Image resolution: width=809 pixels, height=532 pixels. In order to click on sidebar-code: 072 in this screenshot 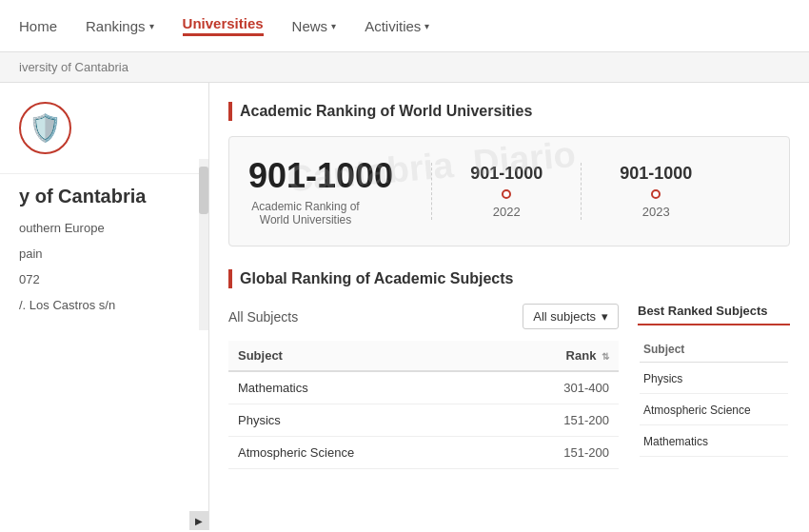, I will do `click(105, 280)`.